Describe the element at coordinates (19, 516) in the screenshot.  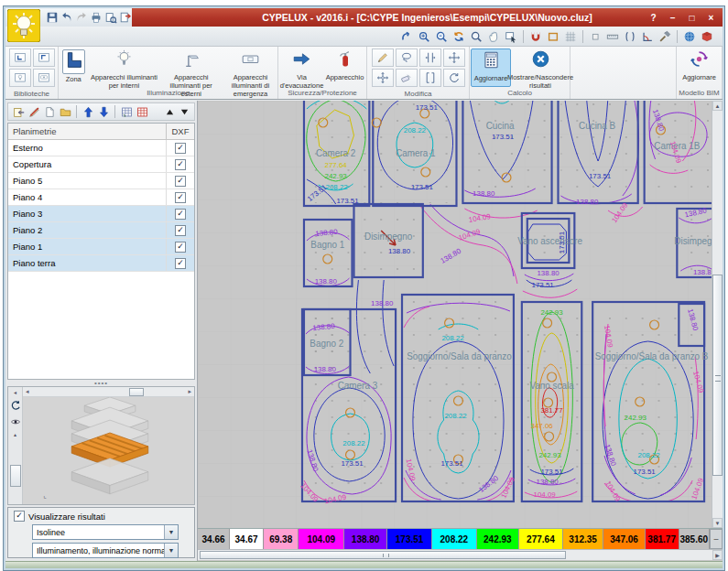
I see `visualize-results-checkbox: ✓` at that location.